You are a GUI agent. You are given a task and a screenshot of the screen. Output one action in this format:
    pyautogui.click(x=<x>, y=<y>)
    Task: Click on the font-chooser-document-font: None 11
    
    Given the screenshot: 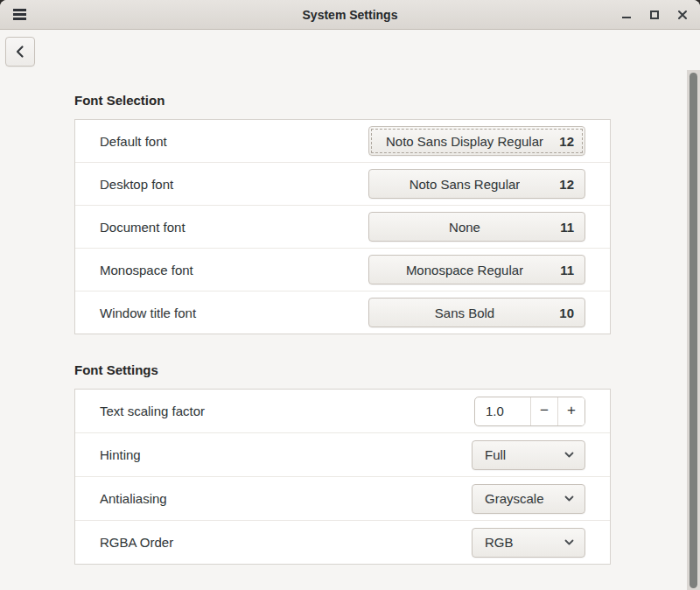 What is the action you would take?
    pyautogui.click(x=477, y=227)
    